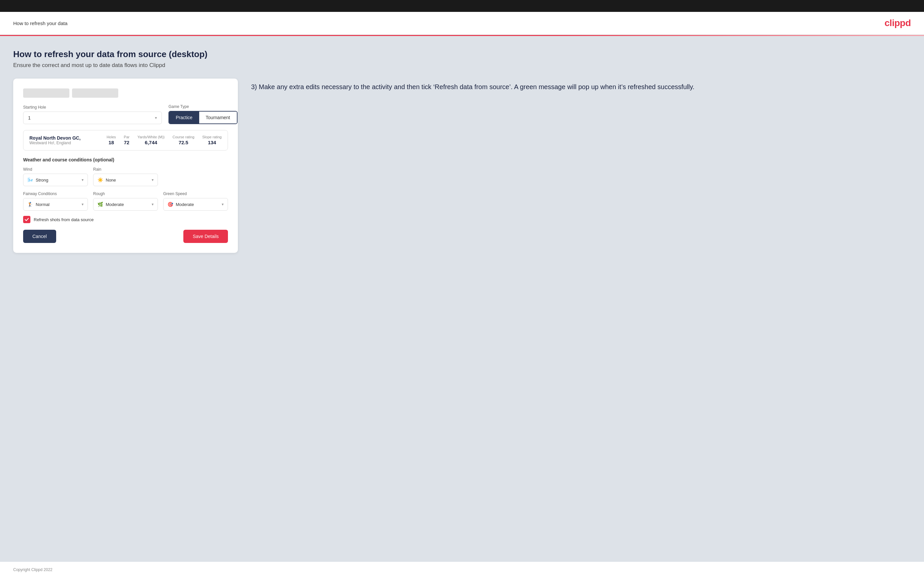 This screenshot has width=924, height=577. Describe the element at coordinates (56, 201) in the screenshot. I see `fairway-group: Fairway Conditions 🏌️ Normal ▾` at that location.